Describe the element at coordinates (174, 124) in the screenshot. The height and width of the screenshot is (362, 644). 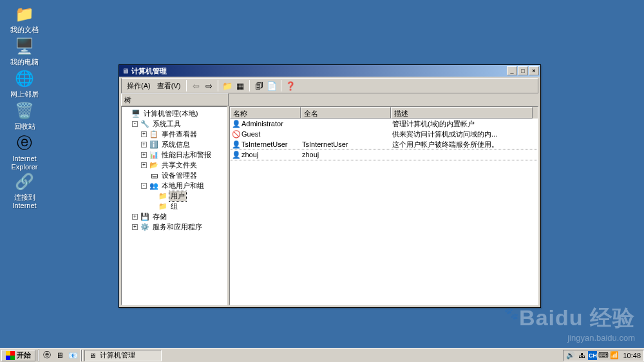
I see `tree-node: -🔧系统工具` at that location.